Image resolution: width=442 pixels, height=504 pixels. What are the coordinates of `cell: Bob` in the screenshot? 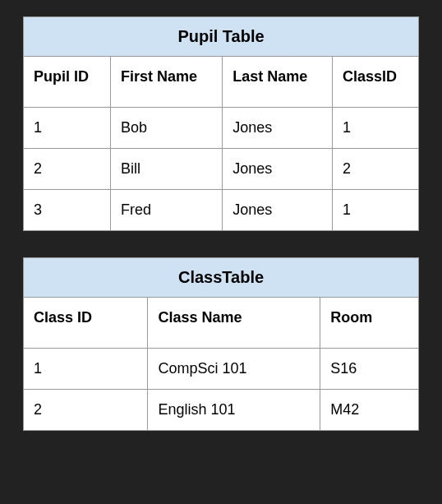 It's located at (167, 128).